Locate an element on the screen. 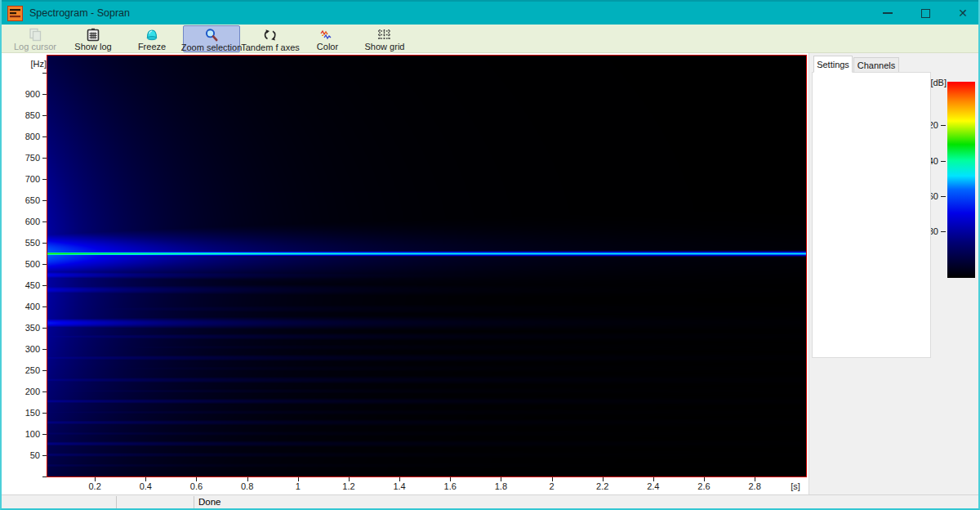 The image size is (980, 510). x-axis-label: 1.2 is located at coordinates (349, 486).